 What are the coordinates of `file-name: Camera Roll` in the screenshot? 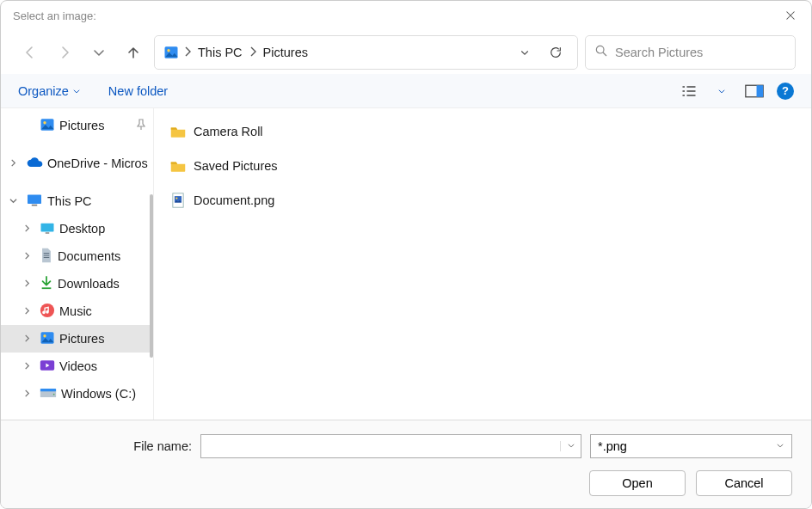 It's located at (229, 132).